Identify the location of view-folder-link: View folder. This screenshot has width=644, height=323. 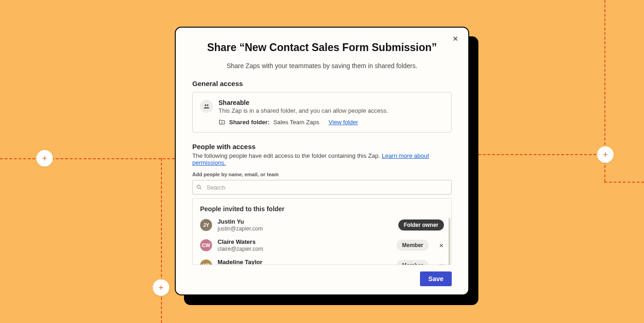
(343, 122).